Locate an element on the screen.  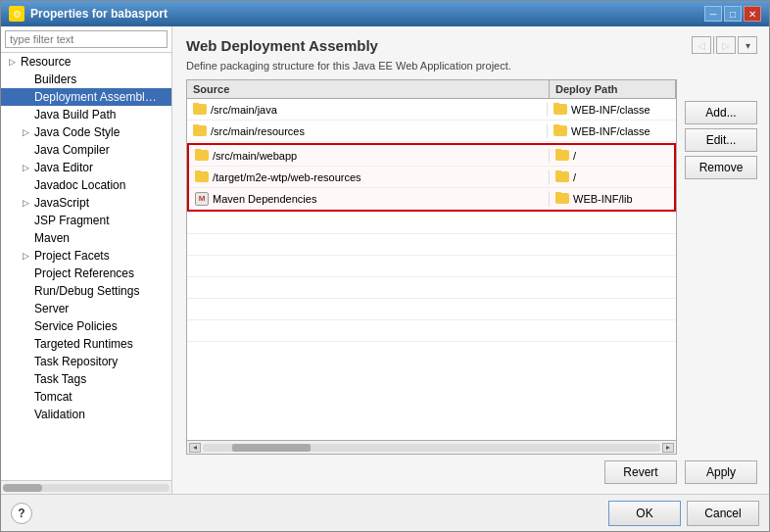
title-bar: ⚙ Properties for babasport ─ □ ✕ is located at coordinates (385, 14).